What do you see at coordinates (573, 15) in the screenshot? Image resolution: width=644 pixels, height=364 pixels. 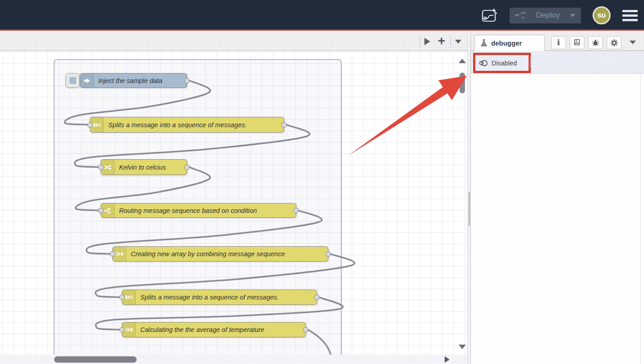 I see `deploy-chevron-down-icon` at bounding box center [573, 15].